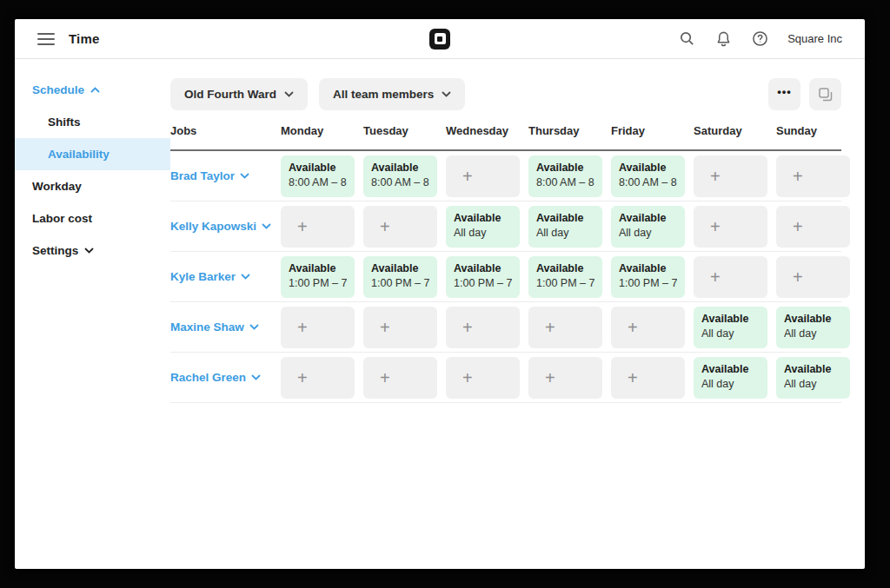 The height and width of the screenshot is (588, 890). What do you see at coordinates (221, 377) in the screenshot?
I see `team-member-link: Rachel Green` at bounding box center [221, 377].